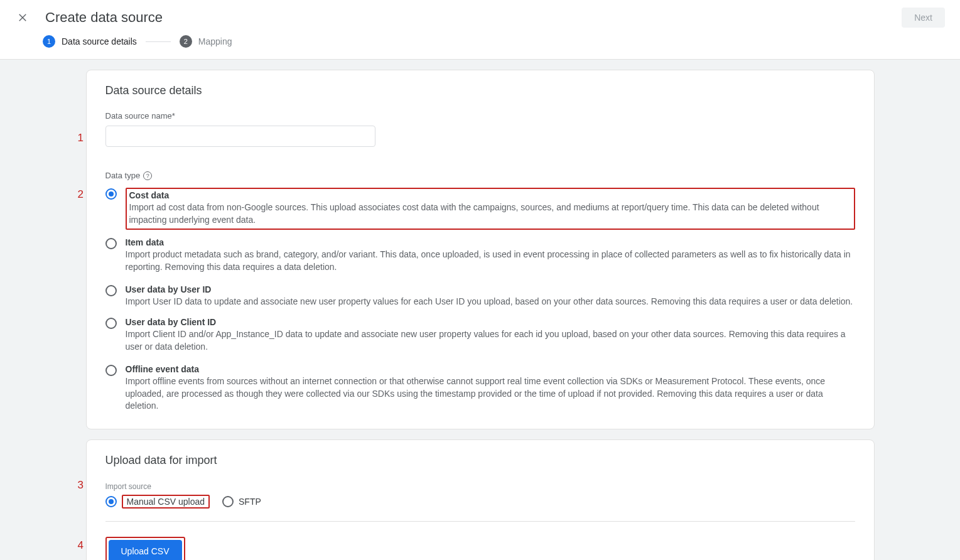 The height and width of the screenshot is (560, 960). What do you see at coordinates (480, 116) in the screenshot?
I see `data-source-name-label: Data source name*` at bounding box center [480, 116].